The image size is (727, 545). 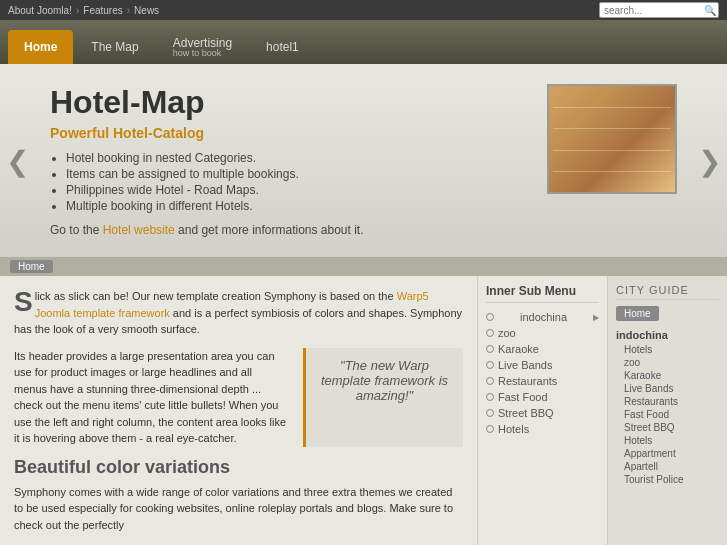 I want to click on breadcrumb-item-2: Features, so click(x=102, y=10).